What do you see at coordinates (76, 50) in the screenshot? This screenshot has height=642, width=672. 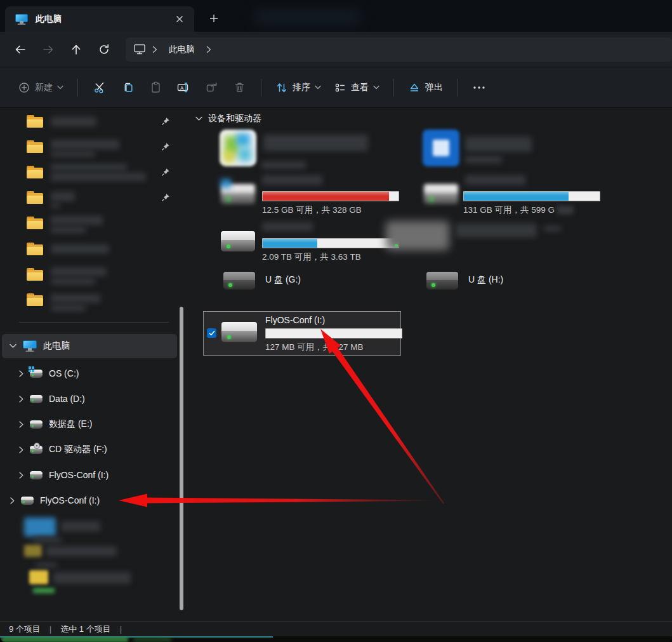 I see `up-button` at bounding box center [76, 50].